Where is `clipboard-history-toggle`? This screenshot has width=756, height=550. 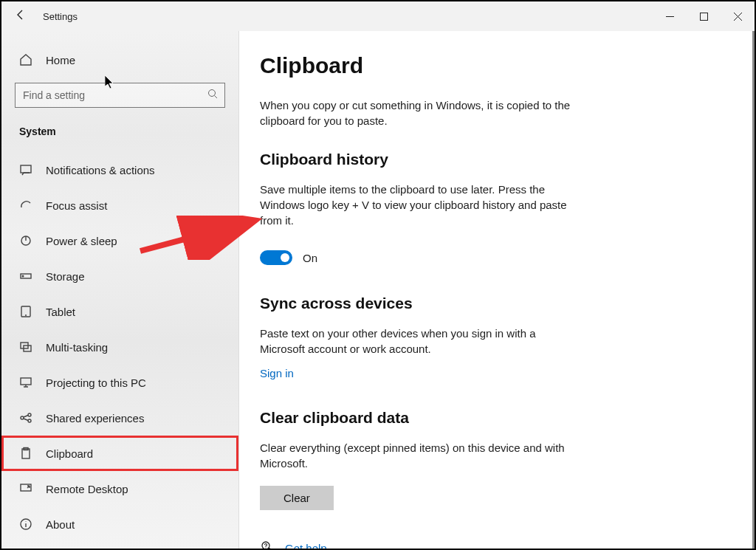
clipboard-history-toggle is located at coordinates (276, 258).